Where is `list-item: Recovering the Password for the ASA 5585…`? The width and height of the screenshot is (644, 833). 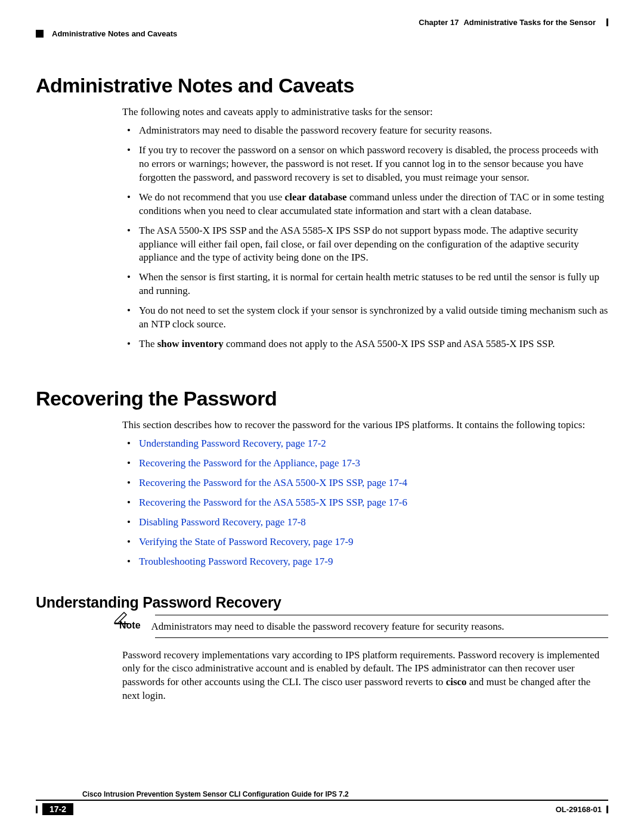
list-item: Recovering the Password for the ASA 5585… is located at coordinates (365, 503).